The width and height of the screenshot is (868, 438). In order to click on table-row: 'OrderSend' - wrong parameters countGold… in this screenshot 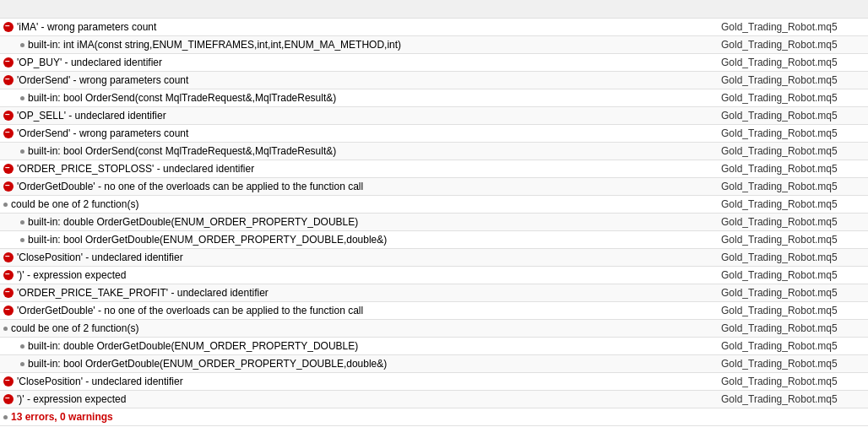, I will do `click(434, 79)`.